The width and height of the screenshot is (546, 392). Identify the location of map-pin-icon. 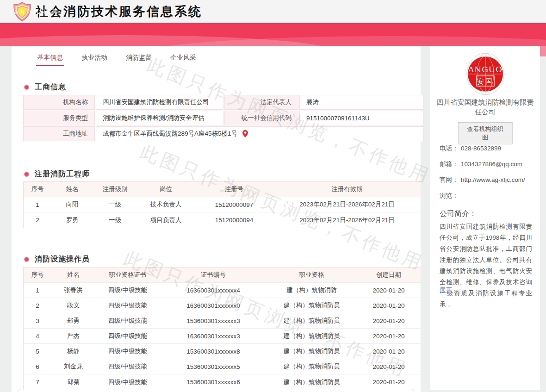
(245, 134).